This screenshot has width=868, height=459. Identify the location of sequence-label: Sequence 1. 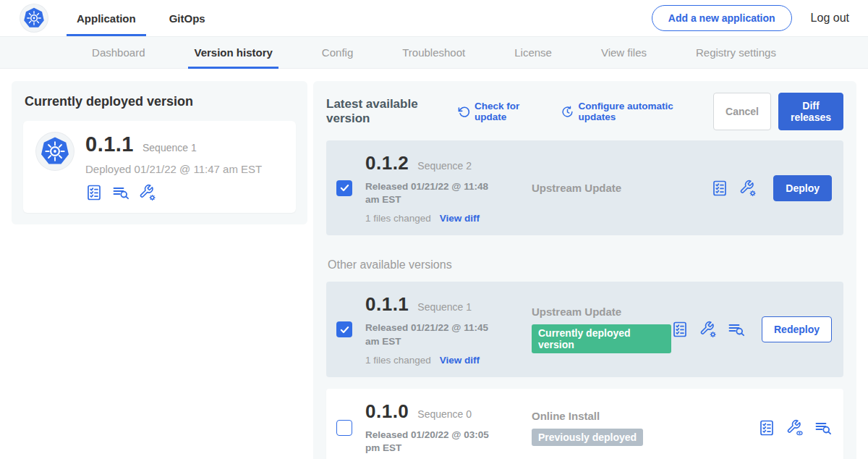
(444, 307).